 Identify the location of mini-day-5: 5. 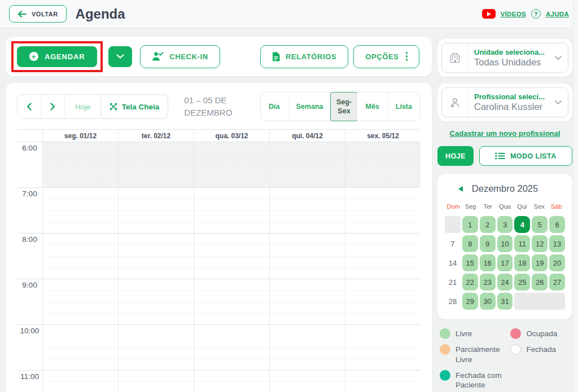
(540, 224).